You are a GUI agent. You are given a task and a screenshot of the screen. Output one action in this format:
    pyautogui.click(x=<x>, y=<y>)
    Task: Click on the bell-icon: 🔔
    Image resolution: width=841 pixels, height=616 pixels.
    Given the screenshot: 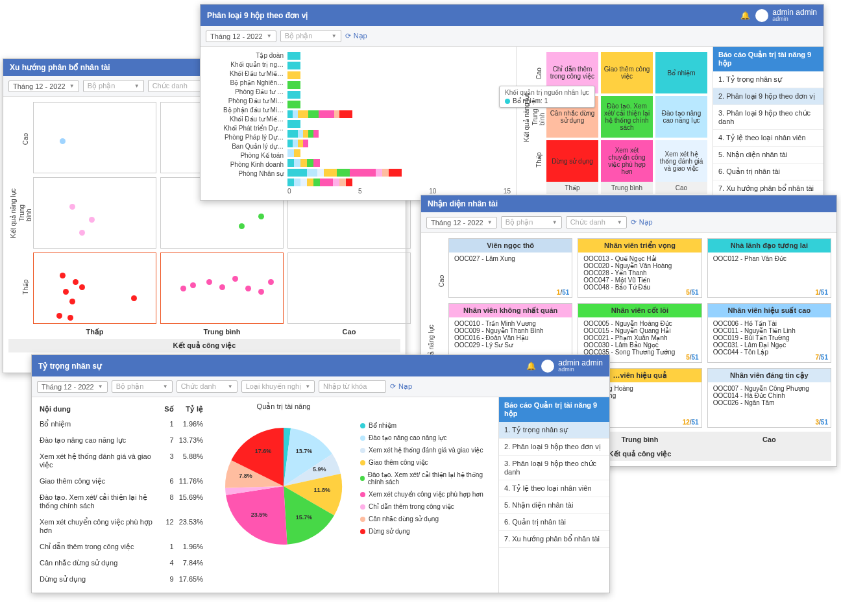 What is the action you would take?
    pyautogui.click(x=745, y=16)
    